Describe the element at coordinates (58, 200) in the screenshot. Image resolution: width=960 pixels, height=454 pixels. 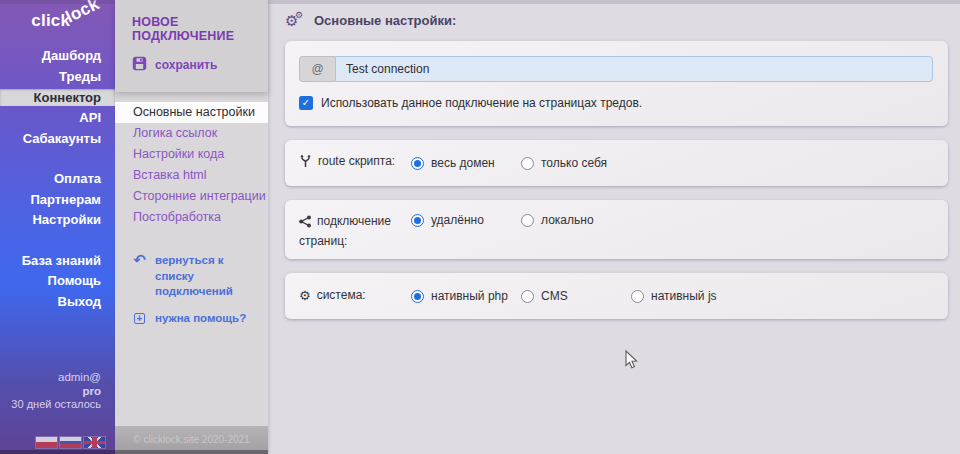
I see `sidebar-item-partners: Партнерам` at that location.